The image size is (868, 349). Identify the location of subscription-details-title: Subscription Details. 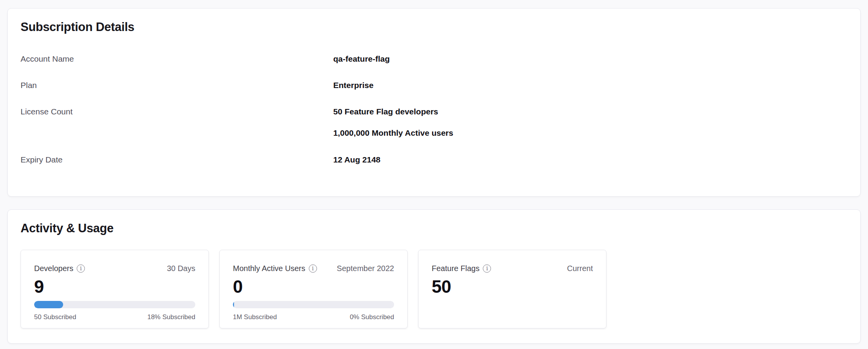
(434, 22).